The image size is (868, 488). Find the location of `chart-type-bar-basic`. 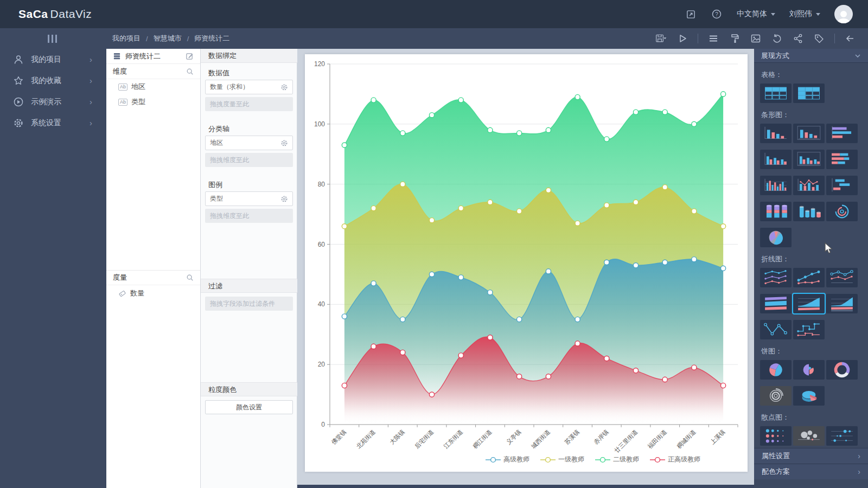

chart-type-bar-basic is located at coordinates (776, 133).